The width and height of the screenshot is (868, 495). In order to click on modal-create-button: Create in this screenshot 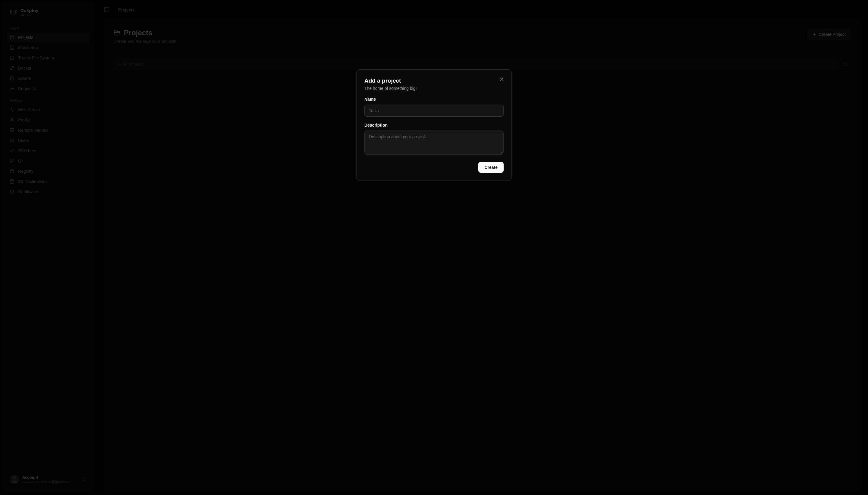, I will do `click(491, 167)`.